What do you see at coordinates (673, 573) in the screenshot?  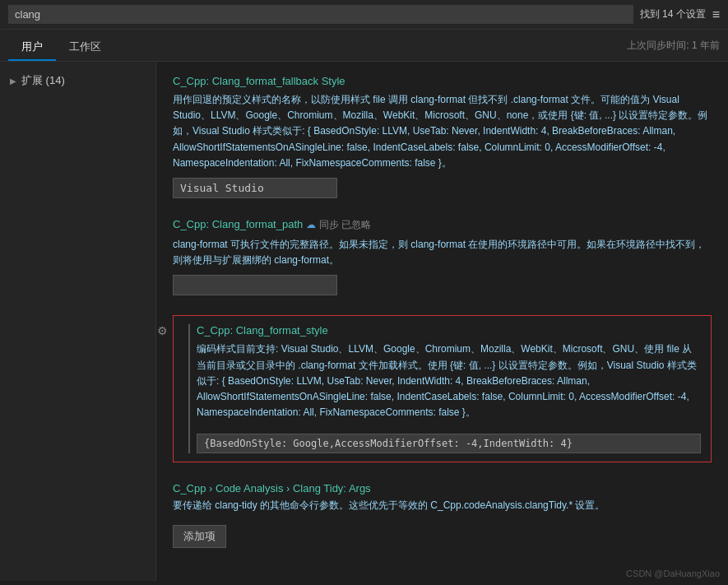 I see `footer-watermark: CSDN @DaHuangXiao` at bounding box center [673, 573].